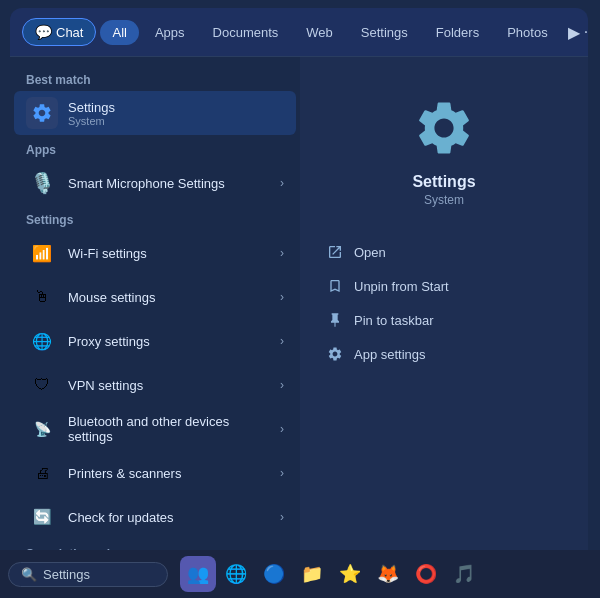  I want to click on proxy-title: Proxy settings, so click(172, 342).